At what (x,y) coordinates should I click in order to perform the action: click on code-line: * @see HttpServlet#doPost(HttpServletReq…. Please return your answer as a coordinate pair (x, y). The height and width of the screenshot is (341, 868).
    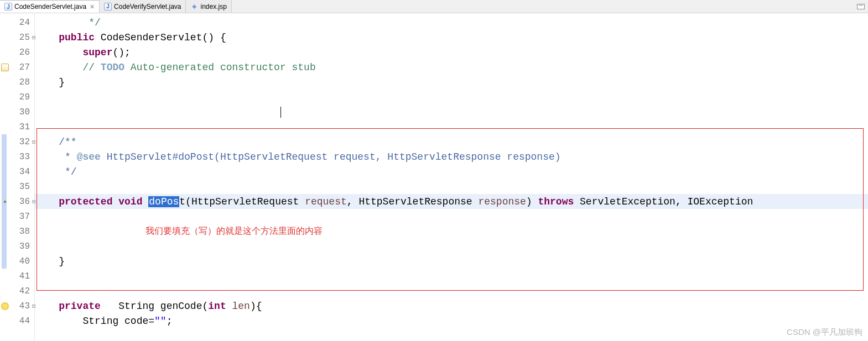
    Looking at the image, I should click on (451, 157).